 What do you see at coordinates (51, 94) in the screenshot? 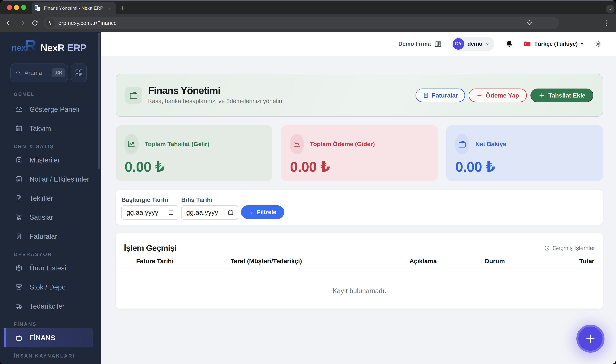
I see `sidebar-section-genel: GENEL` at bounding box center [51, 94].